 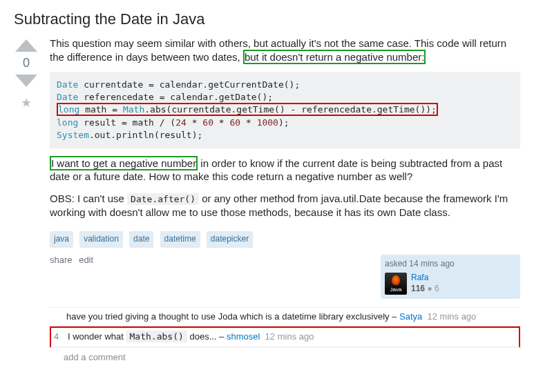 What do you see at coordinates (26, 81) in the screenshot?
I see `downvote-icon` at bounding box center [26, 81].